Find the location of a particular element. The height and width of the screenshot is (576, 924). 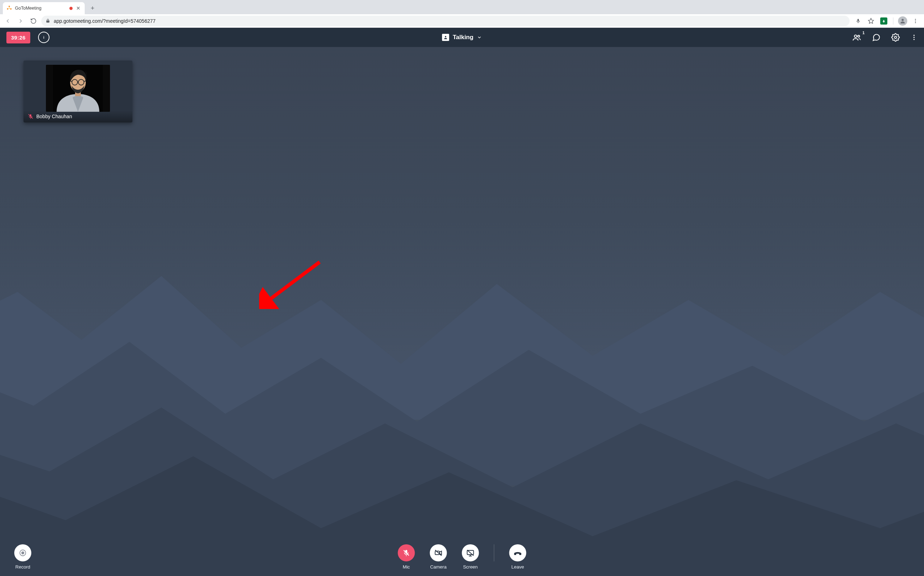

reload-button is located at coordinates (34, 21).